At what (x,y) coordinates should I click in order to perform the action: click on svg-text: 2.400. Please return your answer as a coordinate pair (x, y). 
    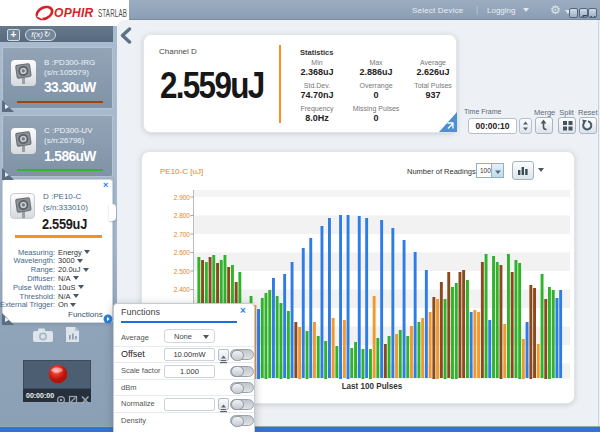
    Looking at the image, I should click on (182, 290).